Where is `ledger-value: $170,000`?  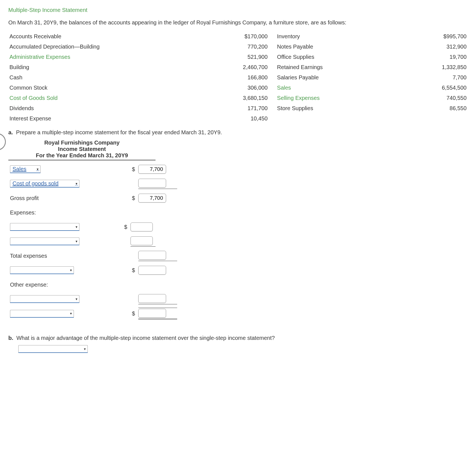 ledger-value: $170,000 is located at coordinates (242, 37).